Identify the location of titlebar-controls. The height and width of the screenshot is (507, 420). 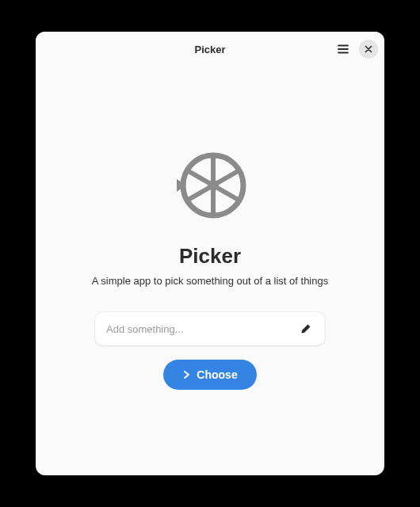
(356, 49).